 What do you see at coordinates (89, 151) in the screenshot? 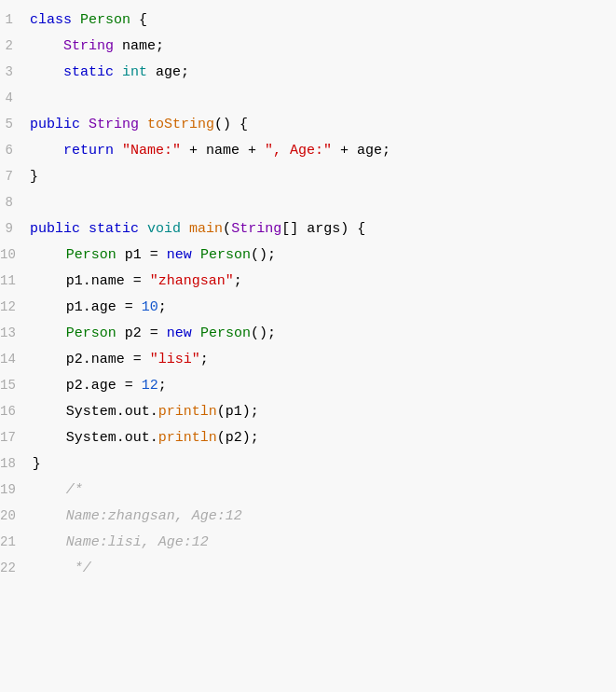
I see `syntax-token: return` at bounding box center [89, 151].